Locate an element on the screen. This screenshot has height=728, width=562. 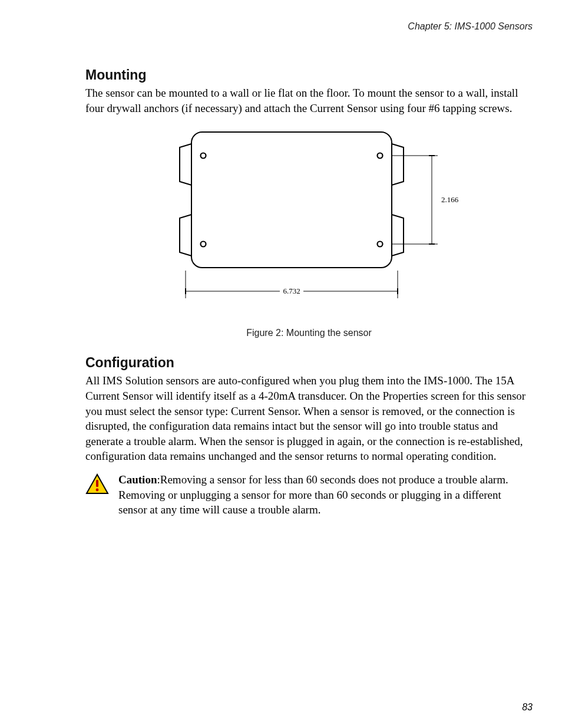
heading-configuration: Configuration is located at coordinates (309, 363).